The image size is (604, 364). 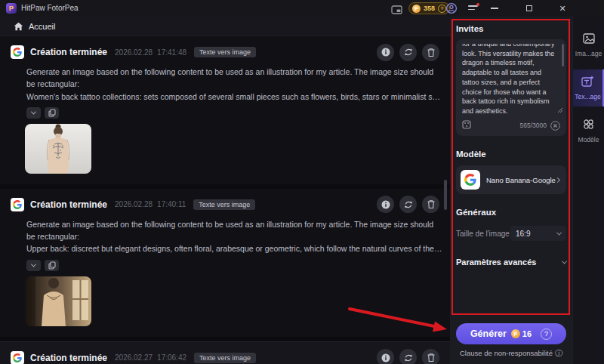 I want to click on notification-dot, so click(x=478, y=5).